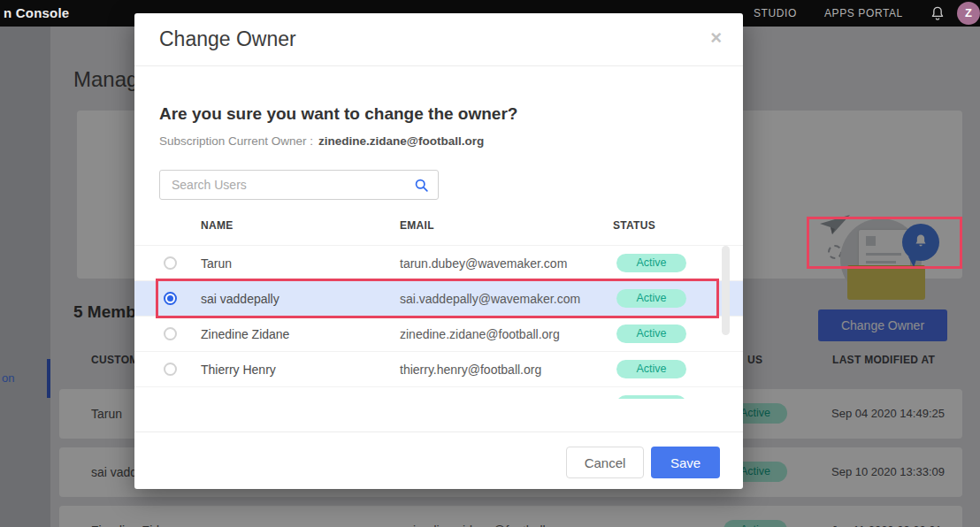  What do you see at coordinates (439, 432) in the screenshot?
I see `footer-divider` at bounding box center [439, 432].